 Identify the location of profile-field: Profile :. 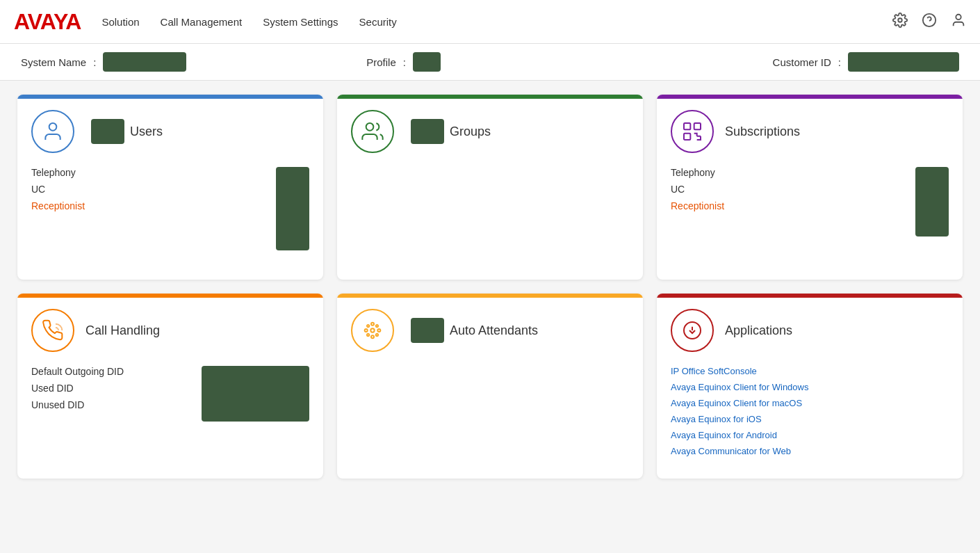
(403, 62).